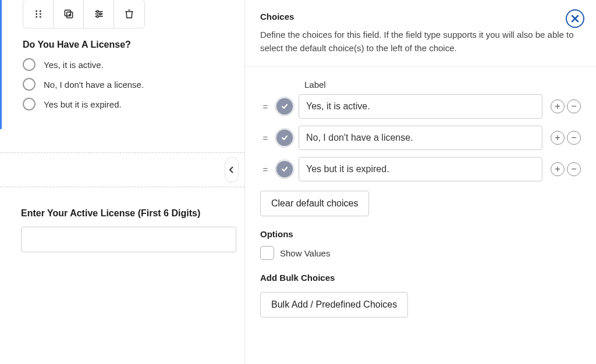 The height and width of the screenshot is (364, 596). Describe the element at coordinates (232, 170) in the screenshot. I see `chevron-left-icon` at that location.